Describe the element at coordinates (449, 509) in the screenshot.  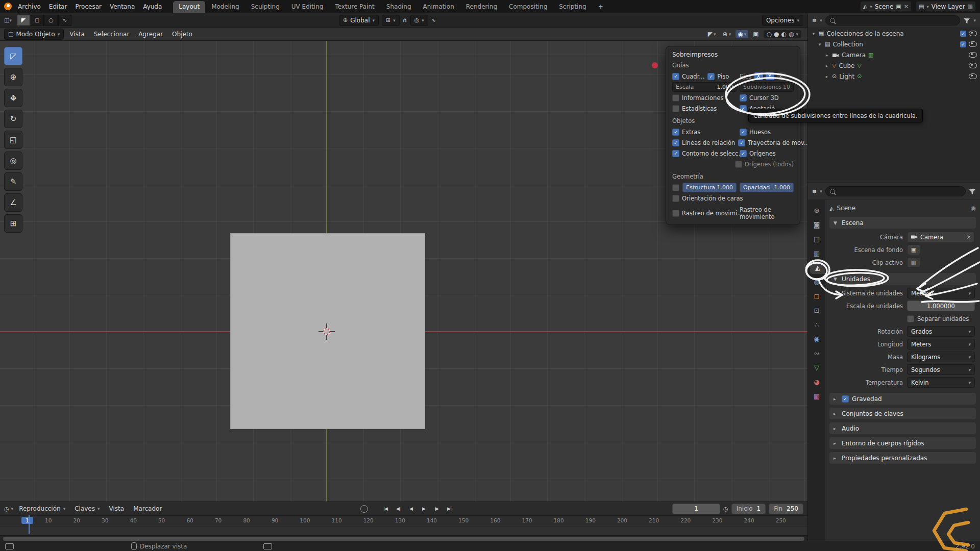
I see `jump-to-end-button: ▶|` at that location.